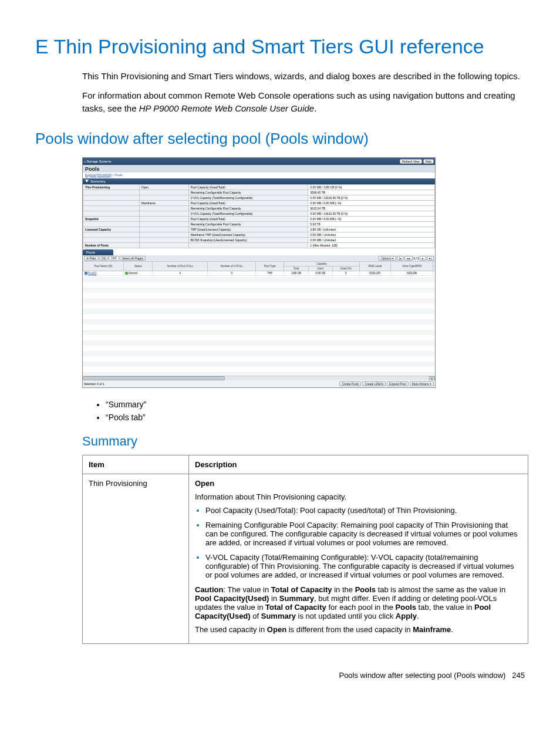 This screenshot has height=746, width=560. Describe the element at coordinates (133, 258) in the screenshot. I see `select-all-pages-button: Select All Pages` at that location.